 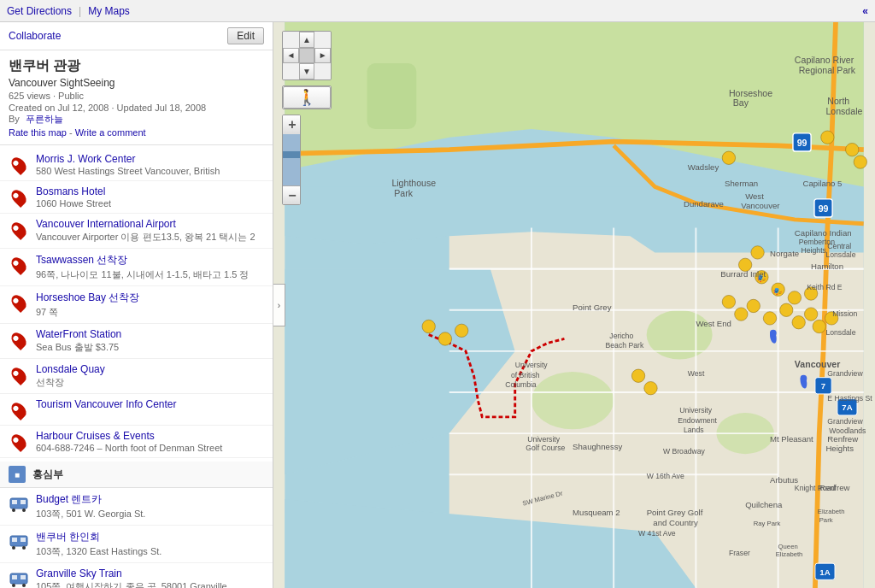 What do you see at coordinates (597, 446) in the screenshot?
I see `svg-text: Shaughnessy` at bounding box center [597, 446].